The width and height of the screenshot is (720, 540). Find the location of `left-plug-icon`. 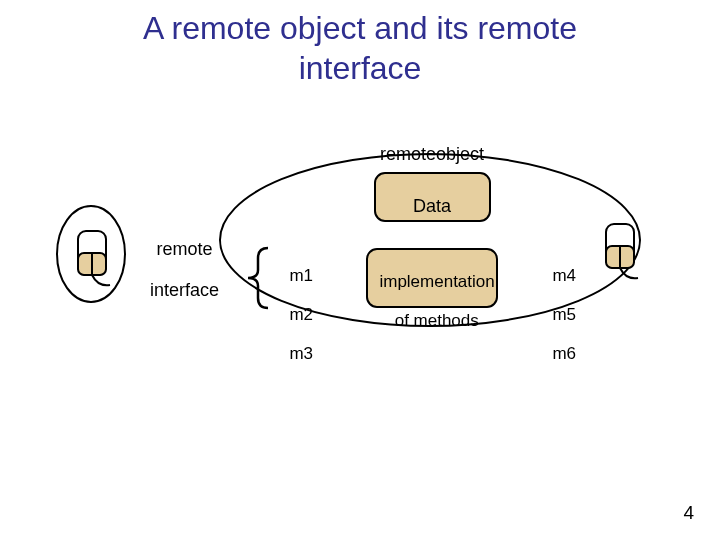

left-plug-icon is located at coordinates (94, 258).